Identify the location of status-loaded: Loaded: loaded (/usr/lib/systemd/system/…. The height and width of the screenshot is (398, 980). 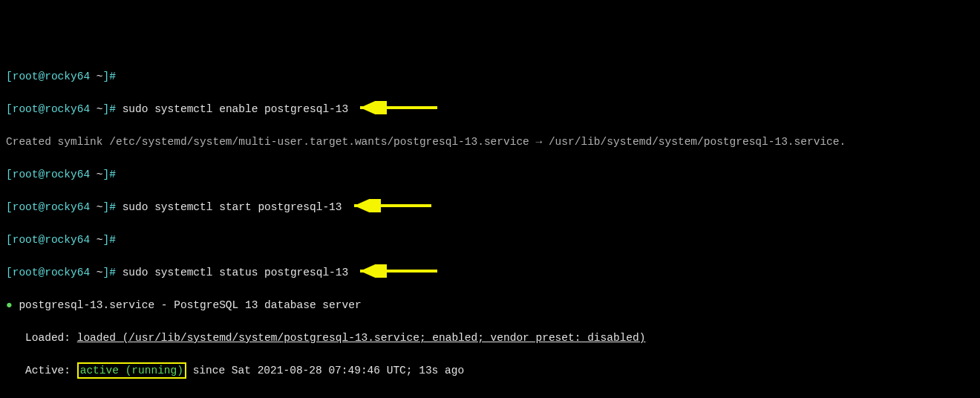
(490, 338).